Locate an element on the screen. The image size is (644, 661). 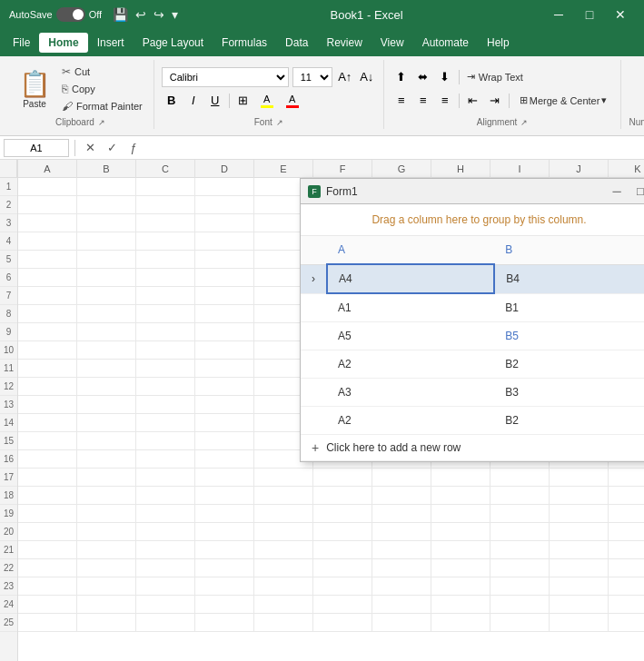
cell-reference-input is located at coordinates (36, 148).